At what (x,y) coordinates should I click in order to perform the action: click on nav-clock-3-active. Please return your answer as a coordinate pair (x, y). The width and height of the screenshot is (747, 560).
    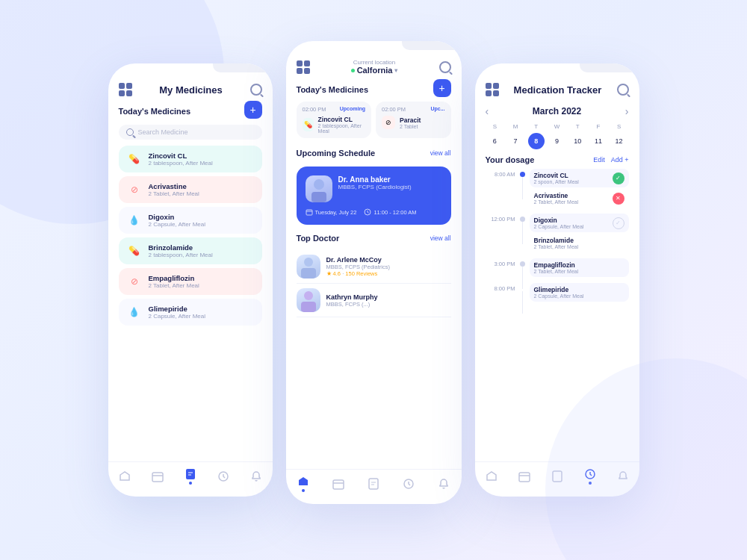
    Looking at the image, I should click on (590, 476).